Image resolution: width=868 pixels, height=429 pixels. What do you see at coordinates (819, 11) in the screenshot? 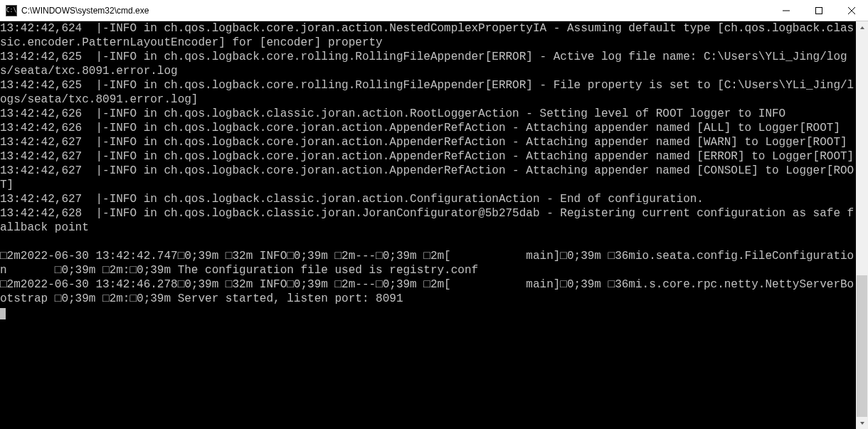
I see `window-controls` at bounding box center [819, 11].